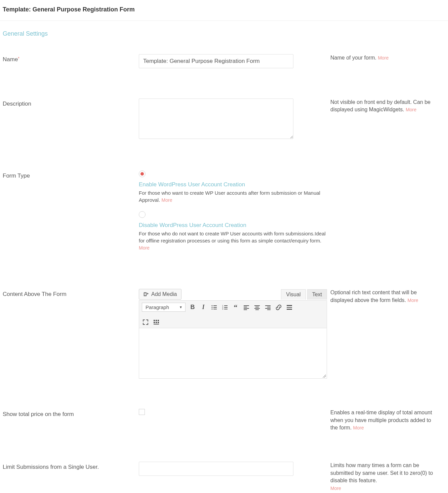 The height and width of the screenshot is (493, 448). What do you see at coordinates (382, 420) in the screenshot?
I see `show-total-help: Enables a real-time display of total amo…` at bounding box center [382, 420].